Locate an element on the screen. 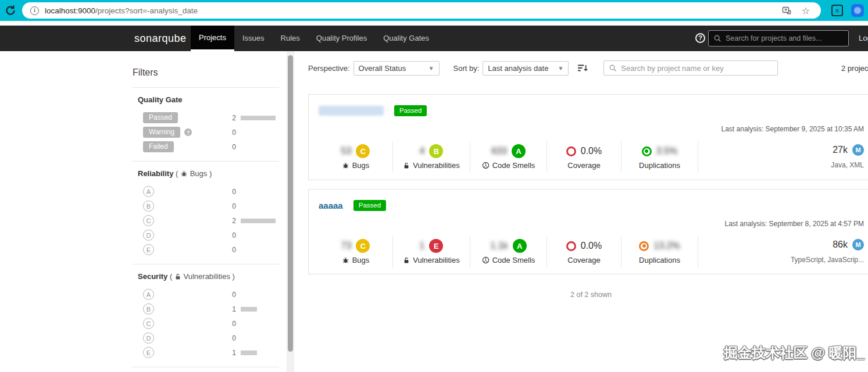 The width and height of the screenshot is (868, 372). last-analysis-date: Last analysis: September 9, 2025 at 10:3… is located at coordinates (793, 129).